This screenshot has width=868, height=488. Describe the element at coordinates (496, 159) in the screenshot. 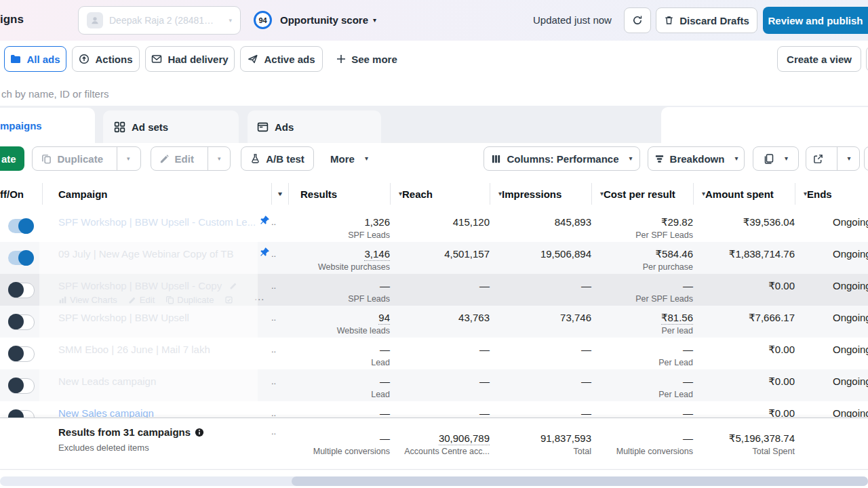

I see `columns-icon` at that location.